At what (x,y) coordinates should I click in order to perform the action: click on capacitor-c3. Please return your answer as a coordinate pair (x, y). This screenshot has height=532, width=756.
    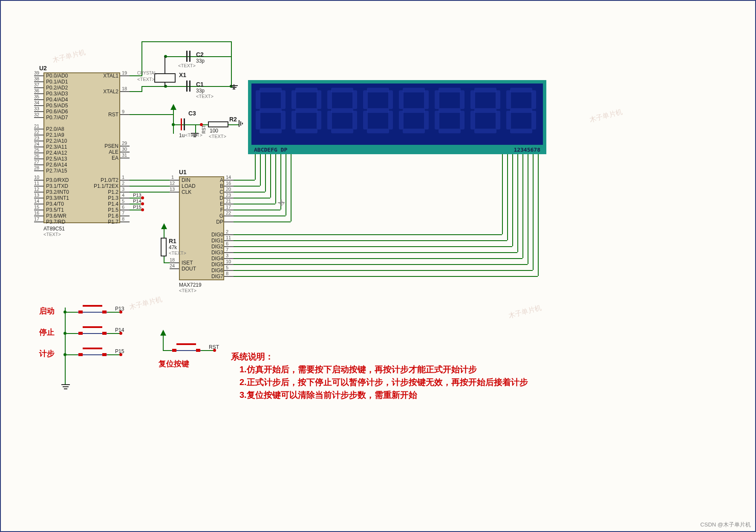
    Looking at the image, I should click on (183, 124).